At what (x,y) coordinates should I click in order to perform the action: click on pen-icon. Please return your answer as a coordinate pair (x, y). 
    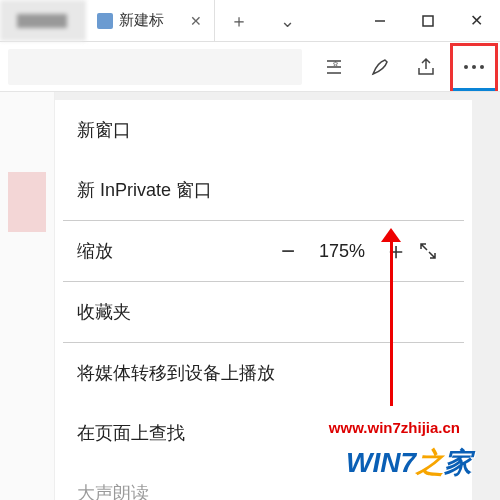
    Looking at the image, I should click on (380, 67).